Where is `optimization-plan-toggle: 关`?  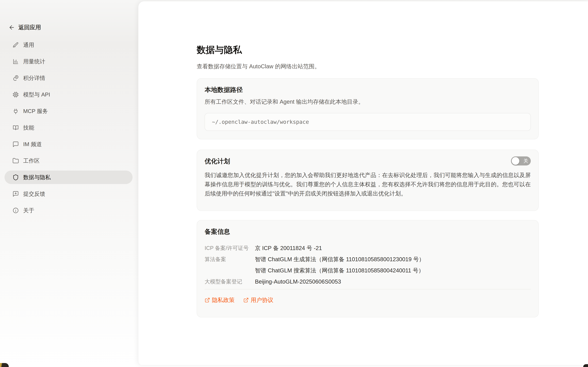 optimization-plan-toggle: 关 is located at coordinates (521, 161).